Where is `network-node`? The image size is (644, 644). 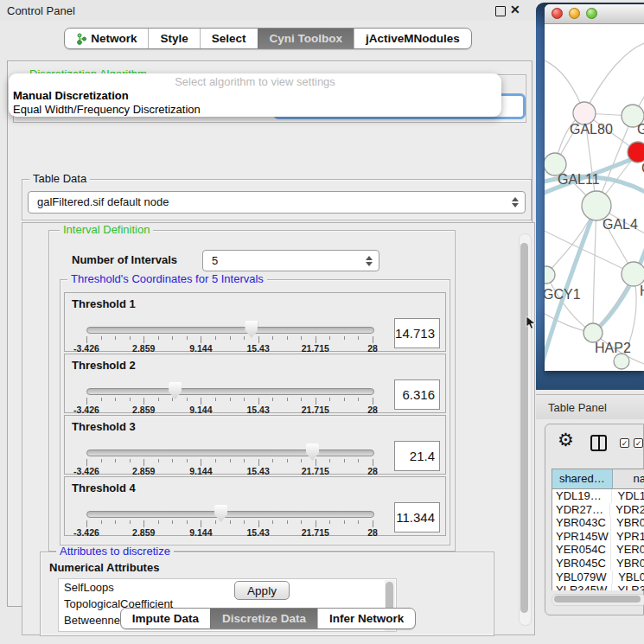
network-node is located at coordinates (622, 361).